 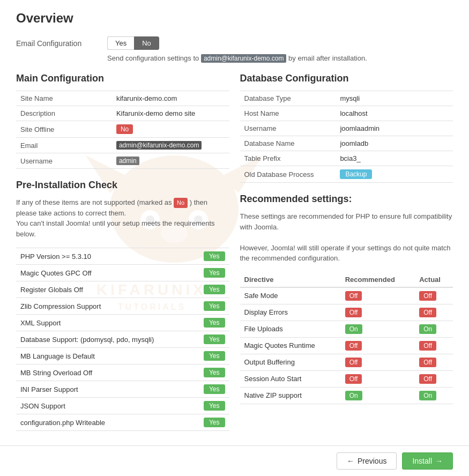 What do you see at coordinates (104, 389) in the screenshot?
I see `cell-label: INI Parser Support` at bounding box center [104, 389].